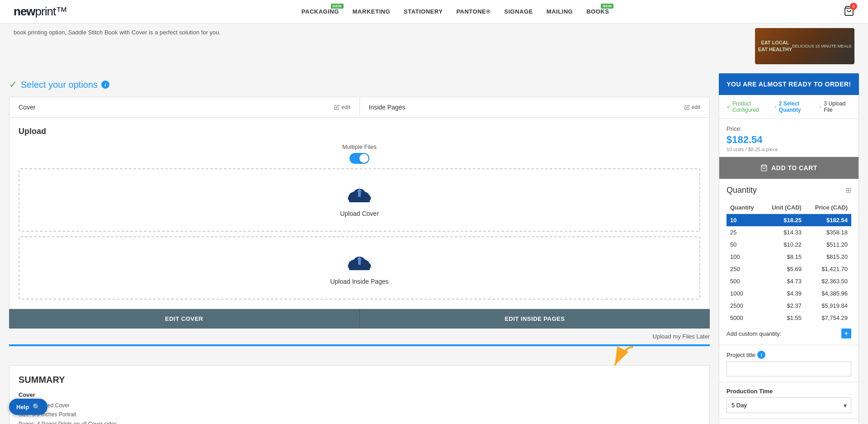 This screenshot has width=868, height=424. I want to click on upload-title: Upload, so click(359, 131).